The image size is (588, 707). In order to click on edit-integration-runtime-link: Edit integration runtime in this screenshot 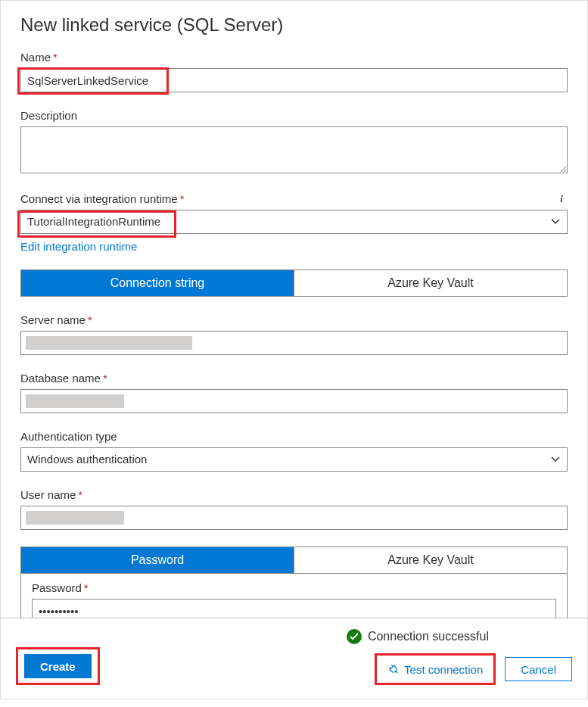, I will do `click(79, 247)`.